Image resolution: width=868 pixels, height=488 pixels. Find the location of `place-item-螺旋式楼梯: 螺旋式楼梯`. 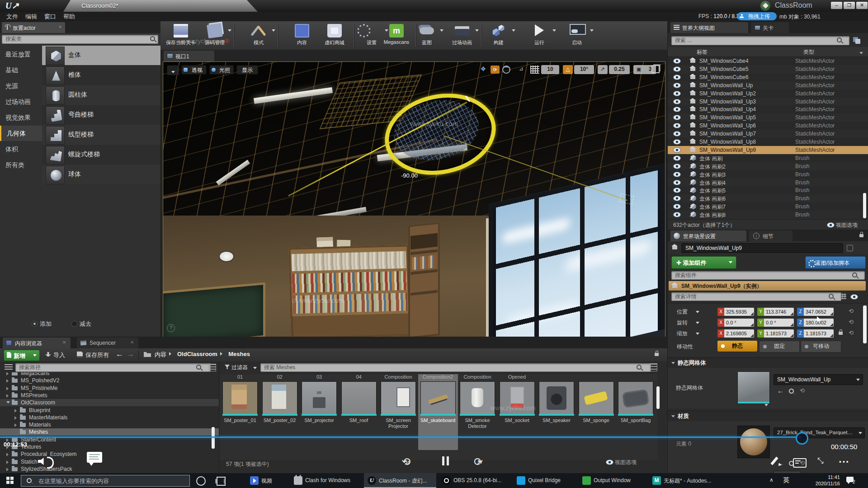

place-item-螺旋式楼梯: 螺旋式楼梯 is located at coordinates (101, 155).